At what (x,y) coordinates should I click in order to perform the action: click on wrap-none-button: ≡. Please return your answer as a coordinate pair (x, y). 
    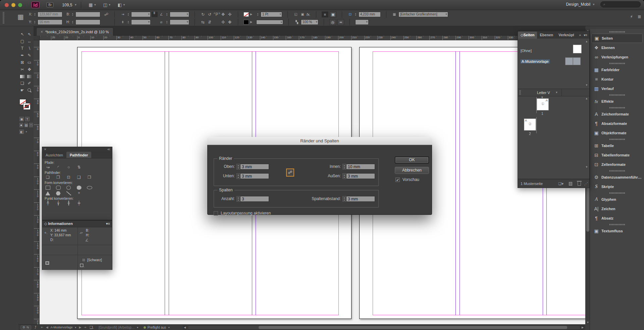
    Looking at the image, I should click on (325, 14).